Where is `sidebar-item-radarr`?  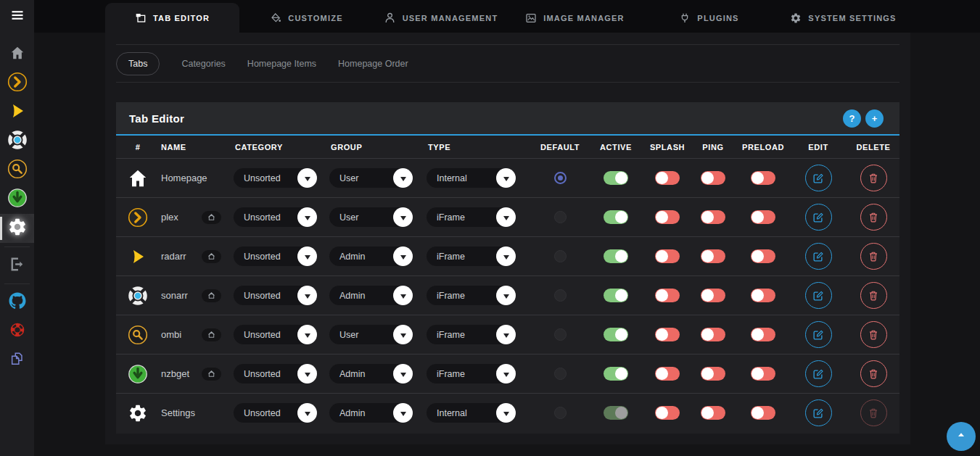 sidebar-item-radarr is located at coordinates (17, 112).